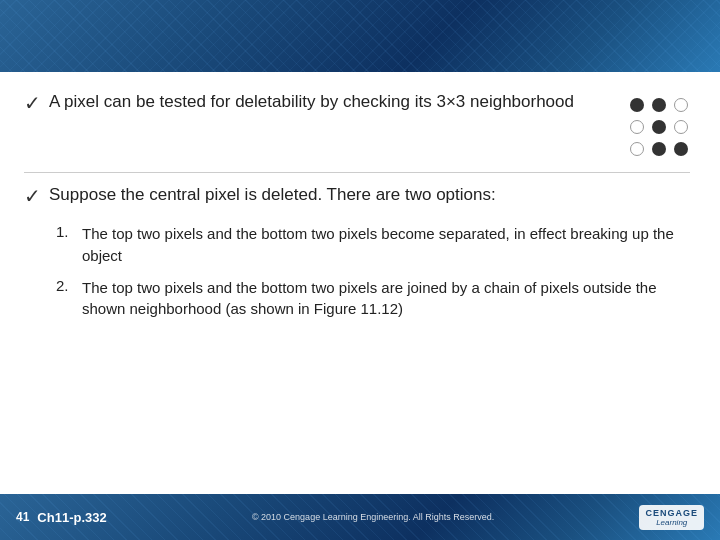 The width and height of the screenshot is (720, 540). What do you see at coordinates (72, 518) in the screenshot?
I see `chapter-reference: Ch11-p.332` at bounding box center [72, 518].